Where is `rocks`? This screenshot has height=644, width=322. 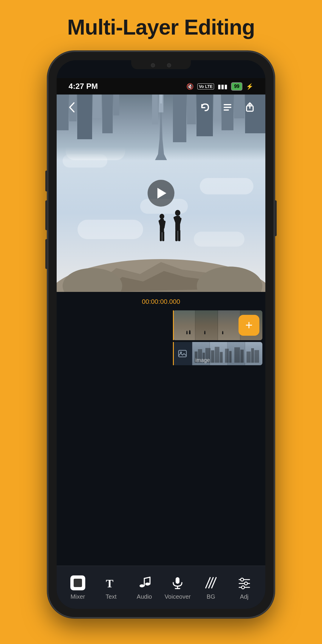 rocks is located at coordinates (161, 253).